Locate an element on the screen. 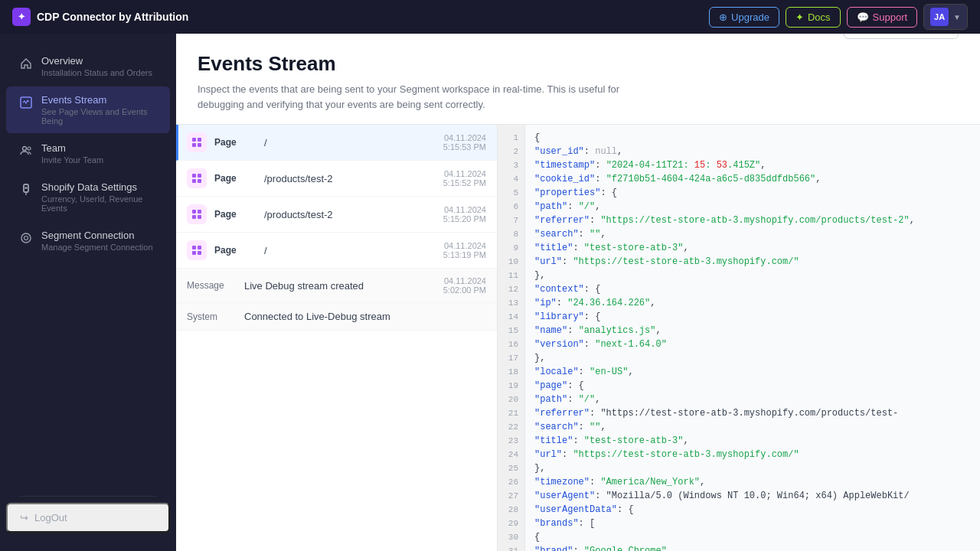 The height and width of the screenshot is (551, 980). sidebar-item-sublabel: Currency, UserId, Revenue Events is located at coordinates (100, 204).